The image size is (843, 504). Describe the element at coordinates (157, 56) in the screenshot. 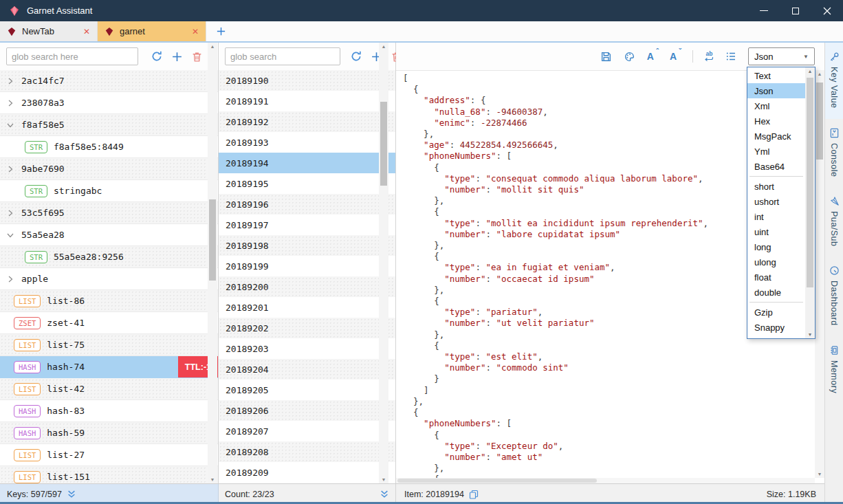

I see `refresh-keys-button` at that location.